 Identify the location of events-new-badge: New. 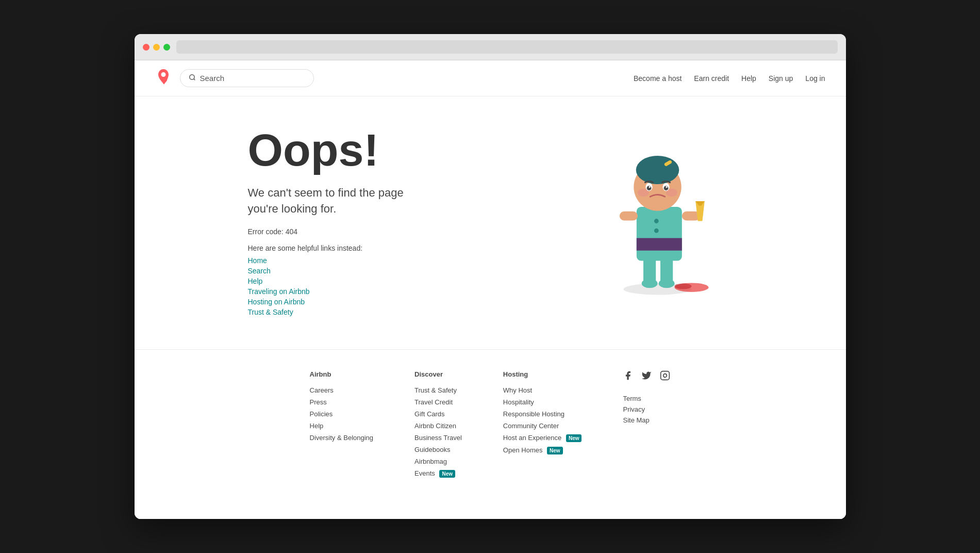
(447, 474).